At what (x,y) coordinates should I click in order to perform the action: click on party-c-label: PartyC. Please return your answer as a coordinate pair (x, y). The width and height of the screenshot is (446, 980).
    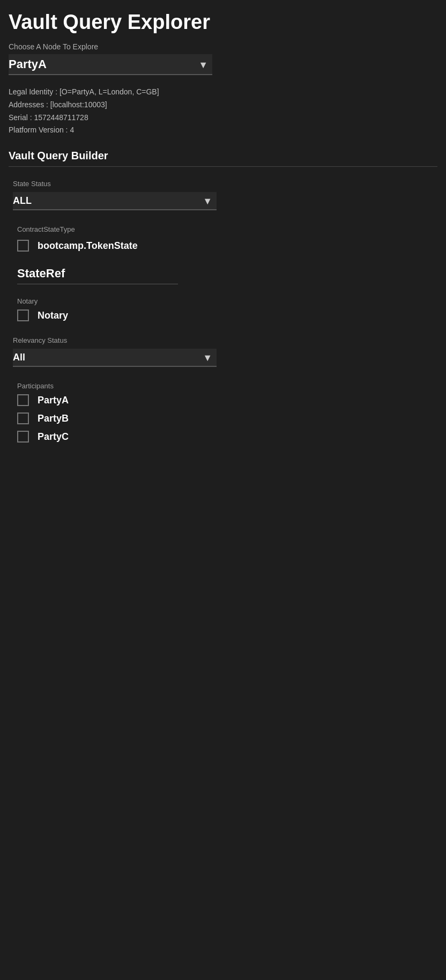
    Looking at the image, I should click on (53, 437).